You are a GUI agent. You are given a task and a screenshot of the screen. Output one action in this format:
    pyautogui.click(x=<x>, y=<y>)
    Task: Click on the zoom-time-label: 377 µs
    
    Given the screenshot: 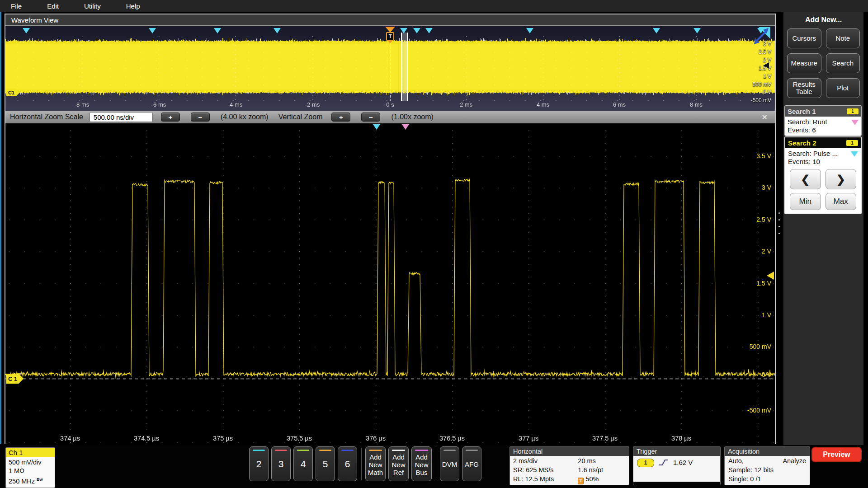 What is the action you would take?
    pyautogui.click(x=528, y=438)
    